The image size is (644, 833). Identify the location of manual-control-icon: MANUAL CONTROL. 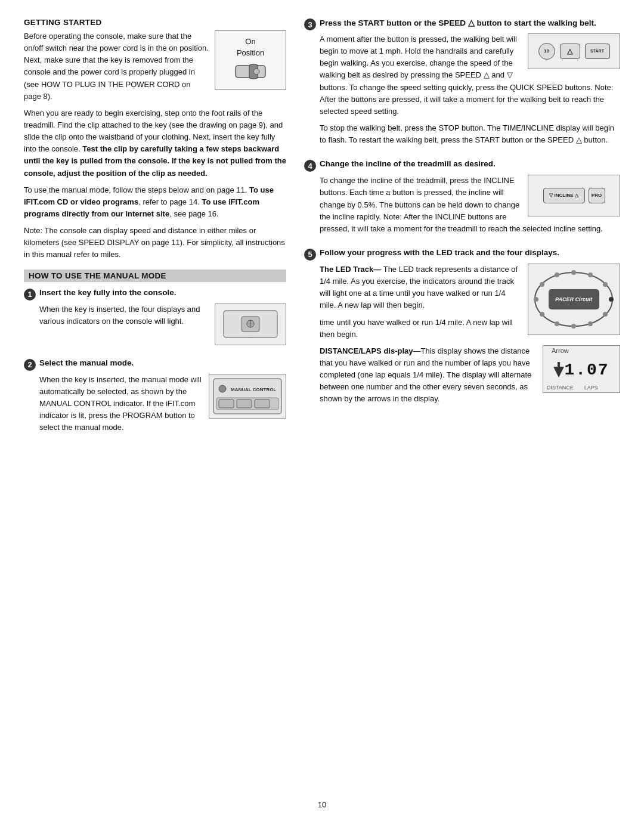
(247, 396).